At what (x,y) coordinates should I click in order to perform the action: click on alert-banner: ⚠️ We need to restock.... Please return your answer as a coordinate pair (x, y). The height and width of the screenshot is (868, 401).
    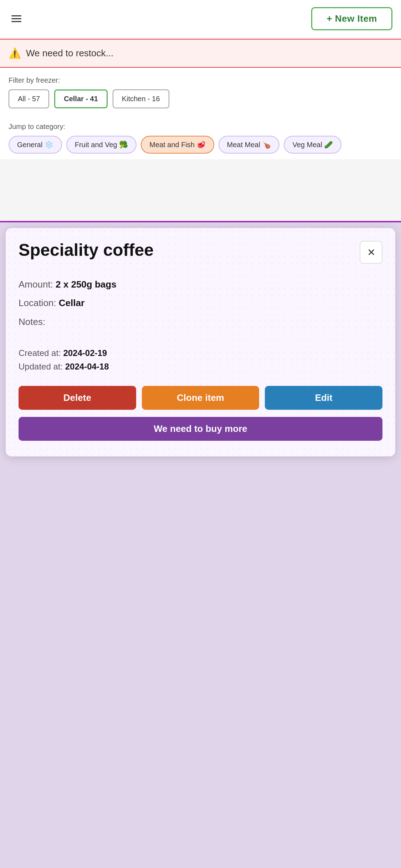
    Looking at the image, I should click on (200, 53).